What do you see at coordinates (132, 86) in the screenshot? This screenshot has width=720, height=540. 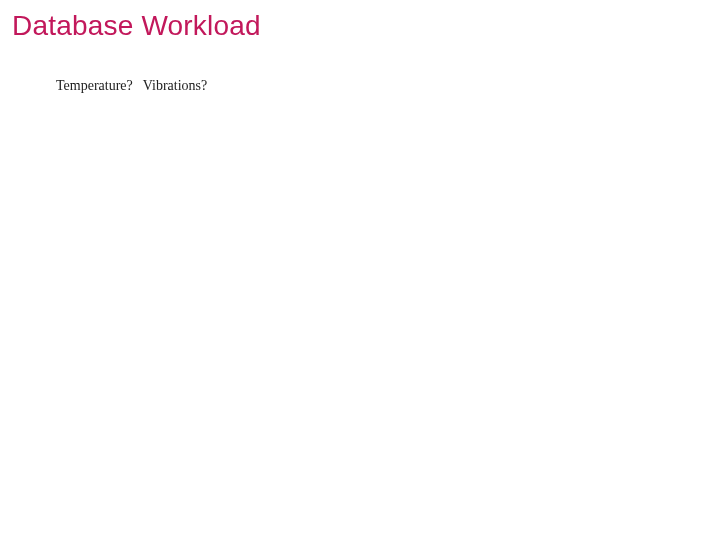 I see `subtitle-row: Temperature? Vibrations?` at bounding box center [132, 86].